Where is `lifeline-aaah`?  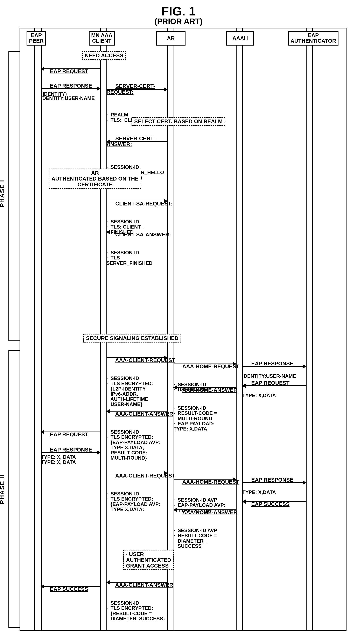
lifeline-aaah is located at coordinates (239, 330).